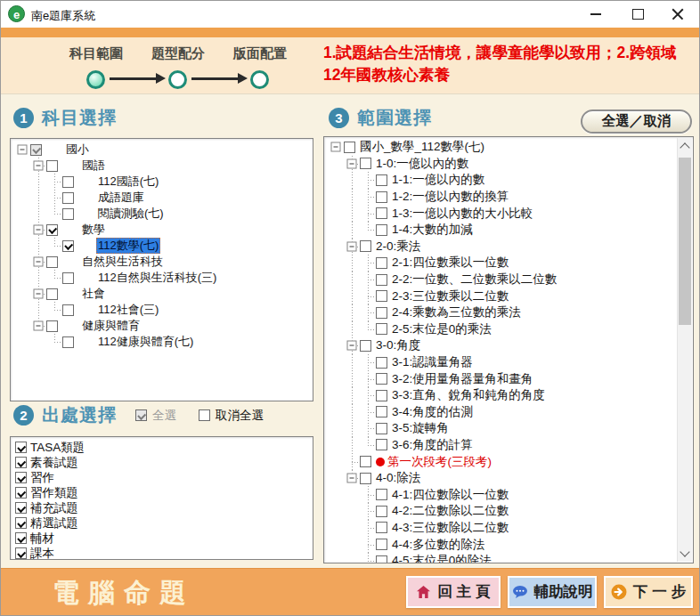  Describe the element at coordinates (442, 558) in the screenshot. I see `tree-item-label: 4-5:末位是0的除法` at that location.